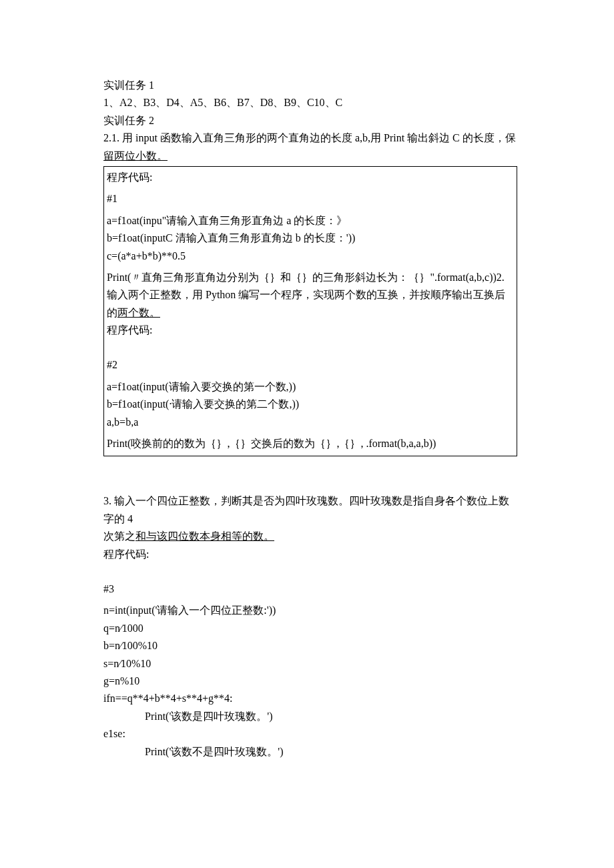 Image resolution: width=614 pixels, height=868 pixels. I want to click on code-q: q=n⁄1000, so click(310, 628).